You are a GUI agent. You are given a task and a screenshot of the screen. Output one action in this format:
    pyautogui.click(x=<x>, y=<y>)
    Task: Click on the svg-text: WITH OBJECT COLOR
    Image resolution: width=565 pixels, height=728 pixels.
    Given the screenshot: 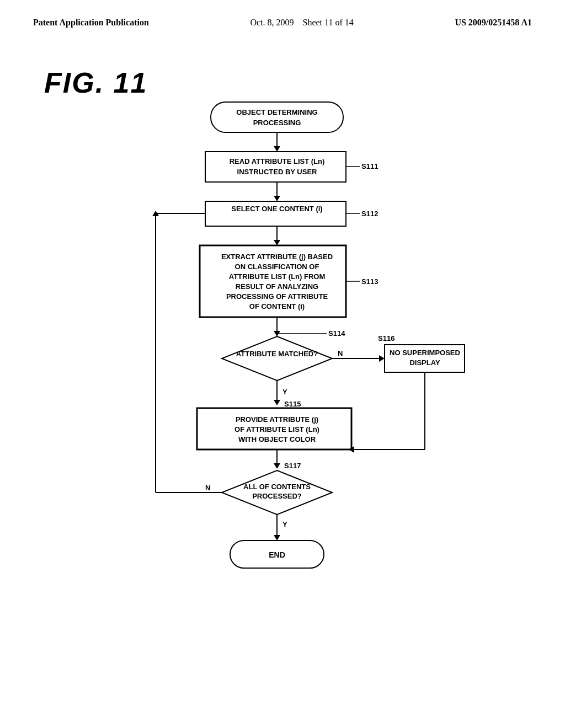 What is the action you would take?
    pyautogui.click(x=277, y=439)
    